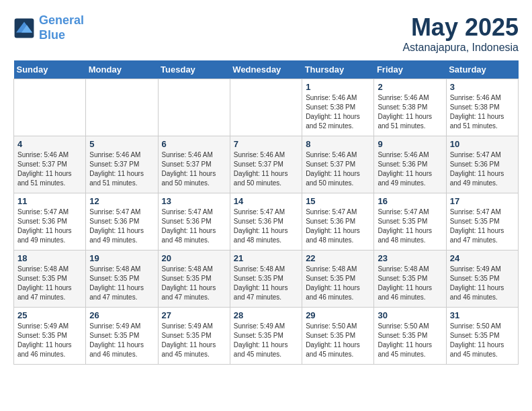 The width and height of the screenshot is (532, 411). What do you see at coordinates (62, 28) in the screenshot?
I see `logo-text: General Blue` at bounding box center [62, 28].